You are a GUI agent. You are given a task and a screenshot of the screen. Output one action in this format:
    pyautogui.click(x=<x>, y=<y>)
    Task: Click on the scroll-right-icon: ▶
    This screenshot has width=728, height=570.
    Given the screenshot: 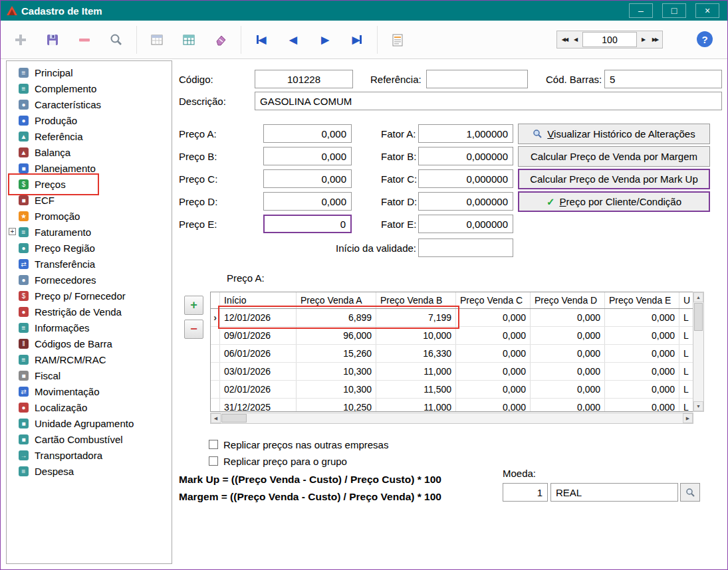 What is the action you would take?
    pyautogui.click(x=687, y=419)
    